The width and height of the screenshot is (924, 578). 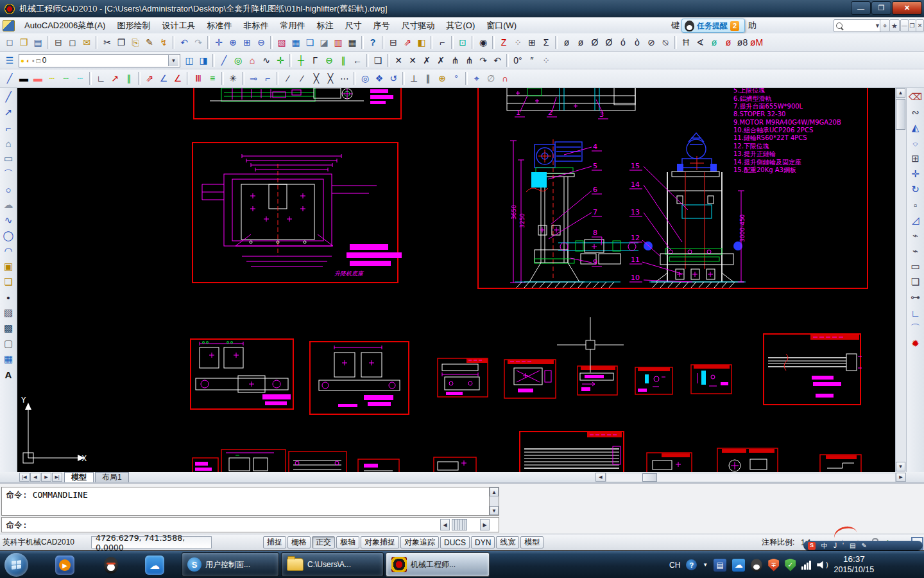 I want to click on dim-bracket-icon: ⌐, so click(x=442, y=42).